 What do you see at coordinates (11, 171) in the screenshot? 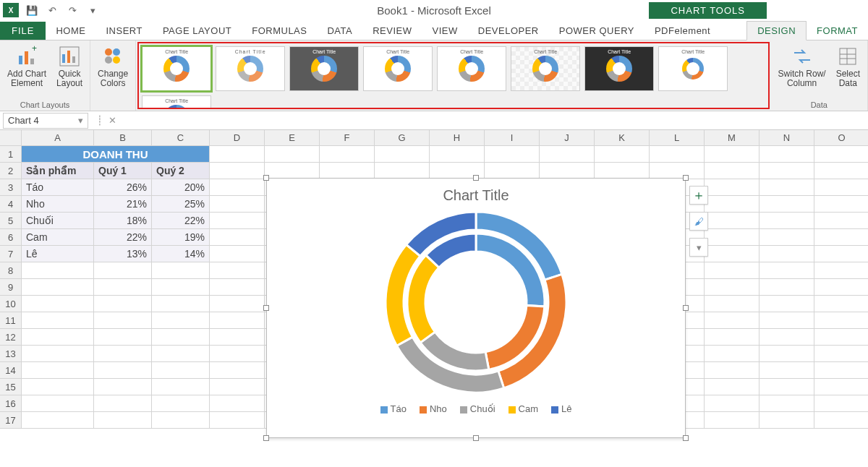
I see `row-header: 2` at bounding box center [11, 171].